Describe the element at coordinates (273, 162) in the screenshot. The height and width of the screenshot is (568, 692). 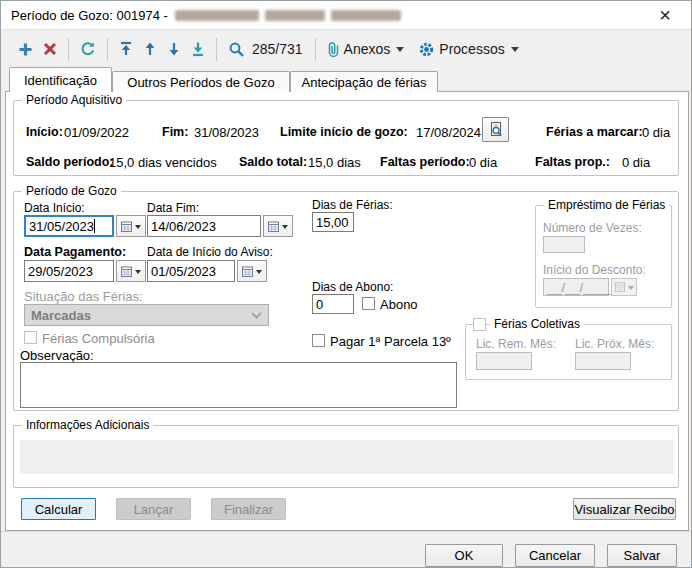
I see `saldo-total-label: Saldo total:` at that location.